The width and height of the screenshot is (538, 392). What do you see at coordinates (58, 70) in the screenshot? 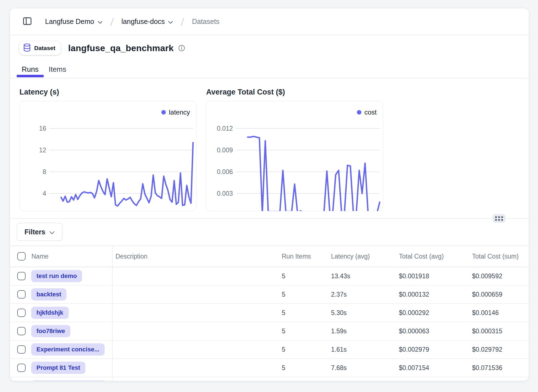
I see `tab-items: Items` at bounding box center [58, 70].